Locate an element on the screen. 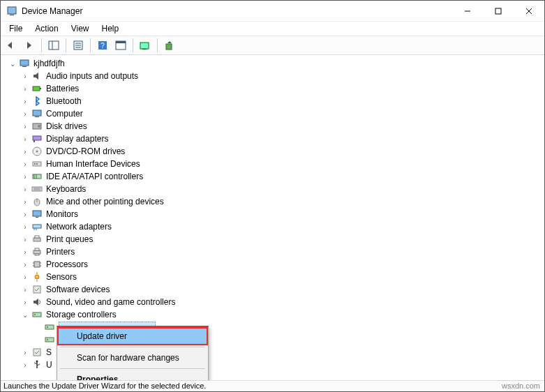 Image resolution: width=545 pixels, height=392 pixels. menu-action: Action is located at coordinates (46, 29).